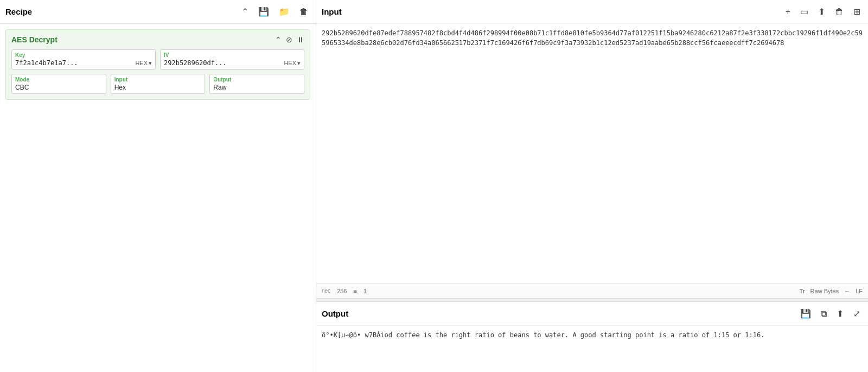 This screenshot has height=372, width=868. What do you see at coordinates (150, 63) in the screenshot?
I see `aes-key-type-chevron-icon: ▾` at bounding box center [150, 63].